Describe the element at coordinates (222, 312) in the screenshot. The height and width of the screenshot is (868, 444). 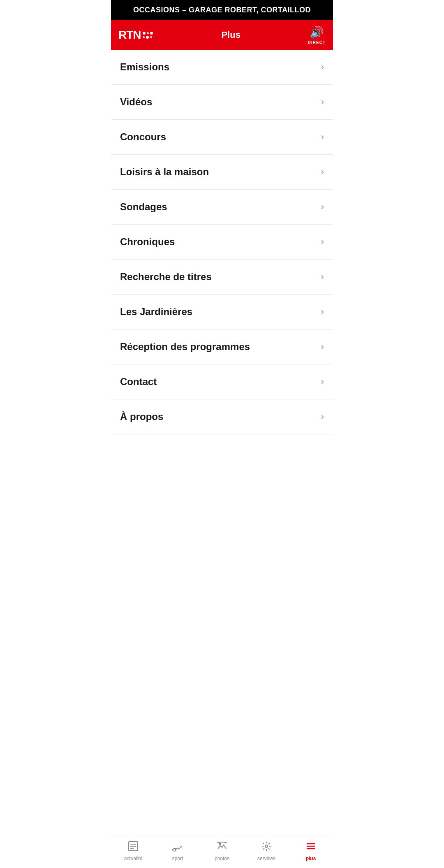
I see `menu-item-jardinieres: Les Jardinières›` at that location.